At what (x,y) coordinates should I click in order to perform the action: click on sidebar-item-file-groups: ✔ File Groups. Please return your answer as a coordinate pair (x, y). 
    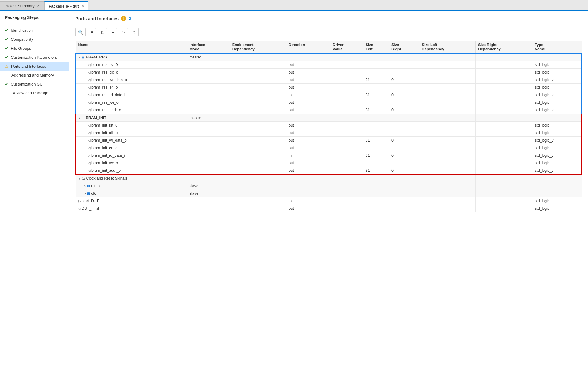
    Looking at the image, I should click on (34, 48).